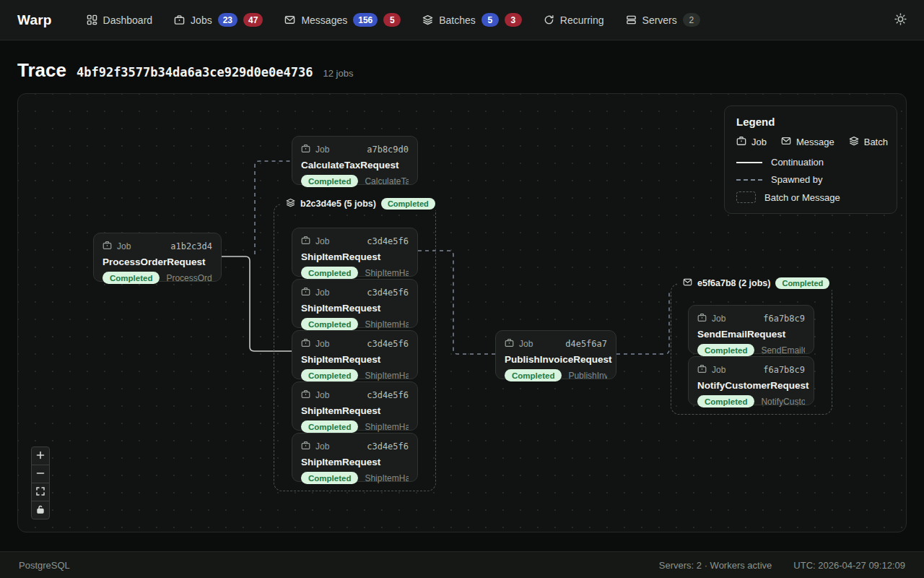 The height and width of the screenshot is (578, 924). What do you see at coordinates (783, 350) in the screenshot?
I see `node-handler: SendEmailComm…` at bounding box center [783, 350].